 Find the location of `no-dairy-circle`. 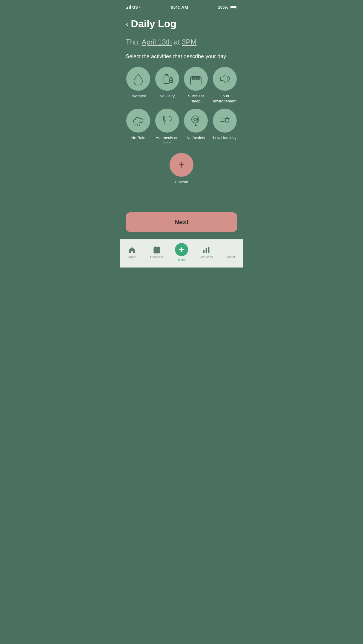

no-dairy-circle is located at coordinates (167, 79).